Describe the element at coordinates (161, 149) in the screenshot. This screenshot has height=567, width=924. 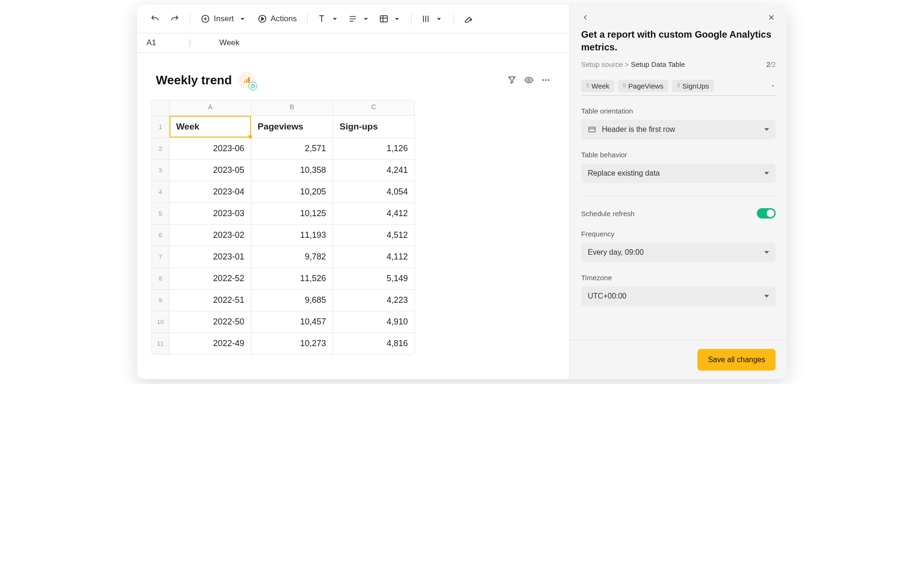
I see `row-number: 2` at that location.